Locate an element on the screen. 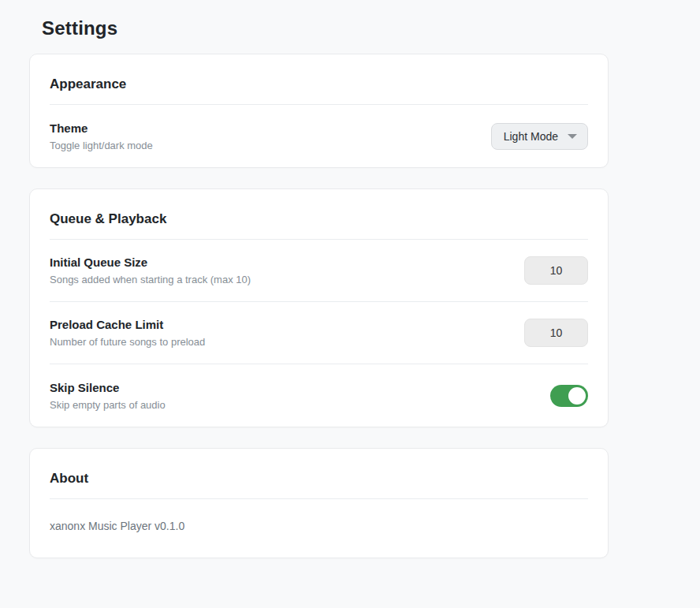 The image size is (700, 608). skip-silence-toggle is located at coordinates (569, 396).